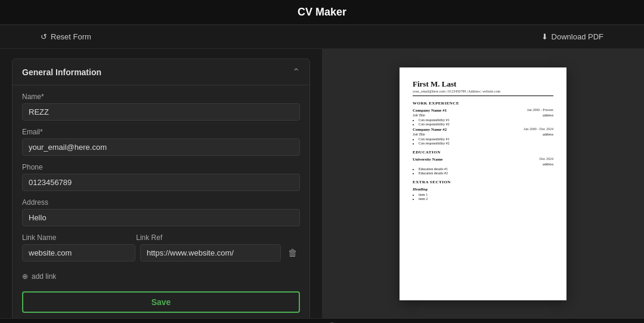 The width and height of the screenshot is (644, 323). What do you see at coordinates (486, 143) in the screenshot?
I see `cv-job-2-bullet-2: Con responsibility #2` at bounding box center [486, 143].